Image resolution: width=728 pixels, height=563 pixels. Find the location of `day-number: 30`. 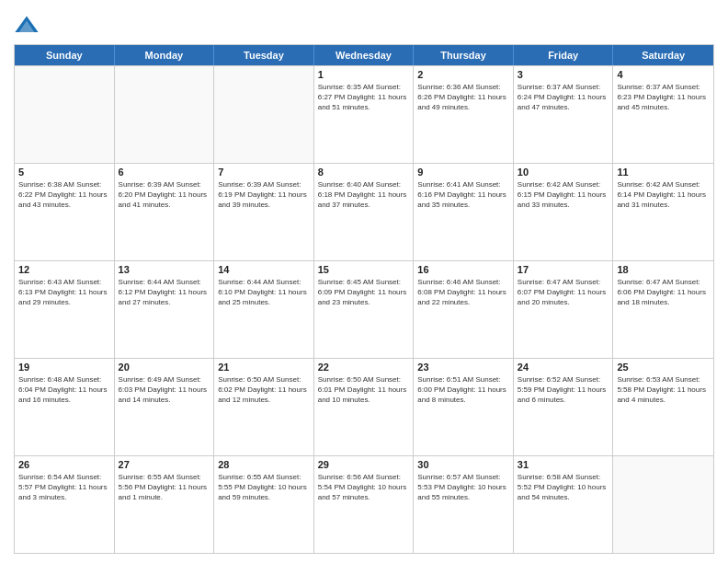

day-number: 30 is located at coordinates (463, 465).